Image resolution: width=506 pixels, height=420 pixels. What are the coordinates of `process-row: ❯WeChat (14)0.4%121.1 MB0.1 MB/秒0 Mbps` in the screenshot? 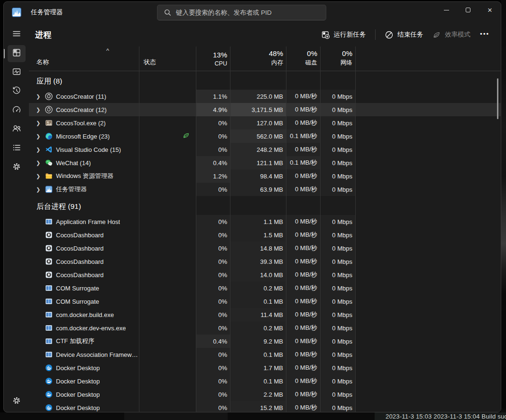 It's located at (265, 163).